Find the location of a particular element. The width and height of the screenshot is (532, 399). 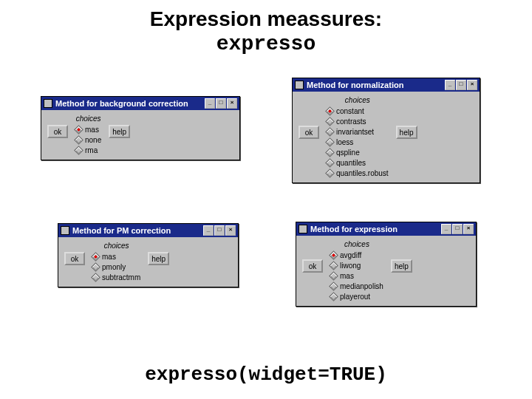

radio-option: contrasts is located at coordinates (347, 121).